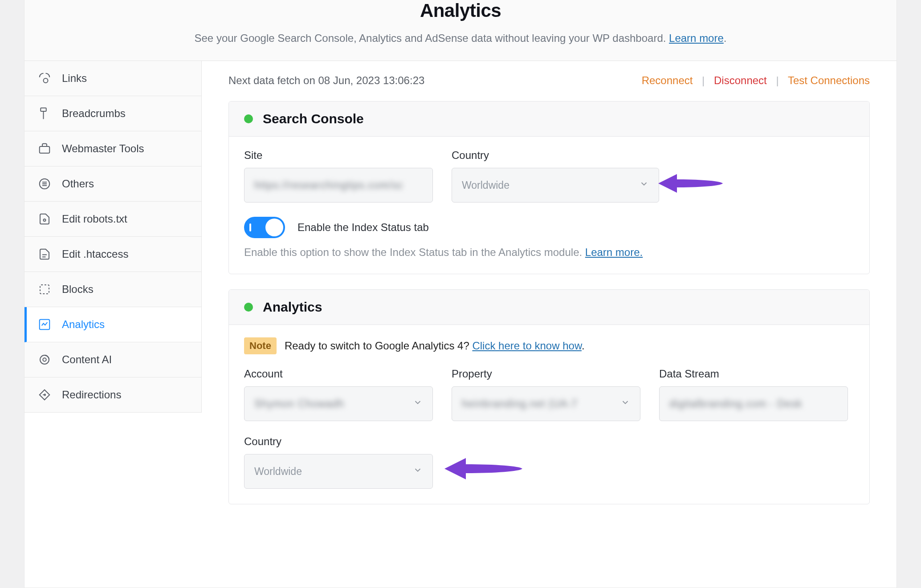  I want to click on sidebar-item-analytics: Analytics, so click(113, 325).